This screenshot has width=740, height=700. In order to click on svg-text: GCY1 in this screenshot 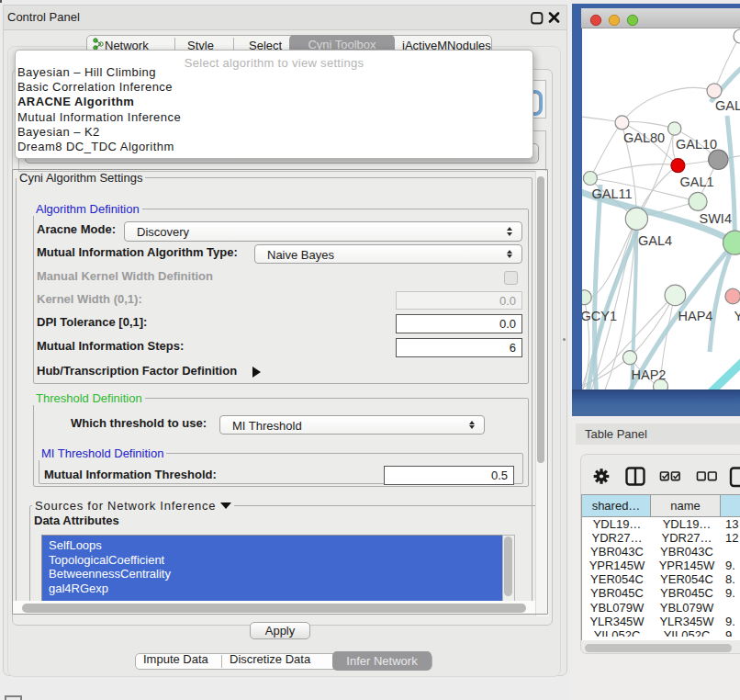, I will do `click(600, 316)`.